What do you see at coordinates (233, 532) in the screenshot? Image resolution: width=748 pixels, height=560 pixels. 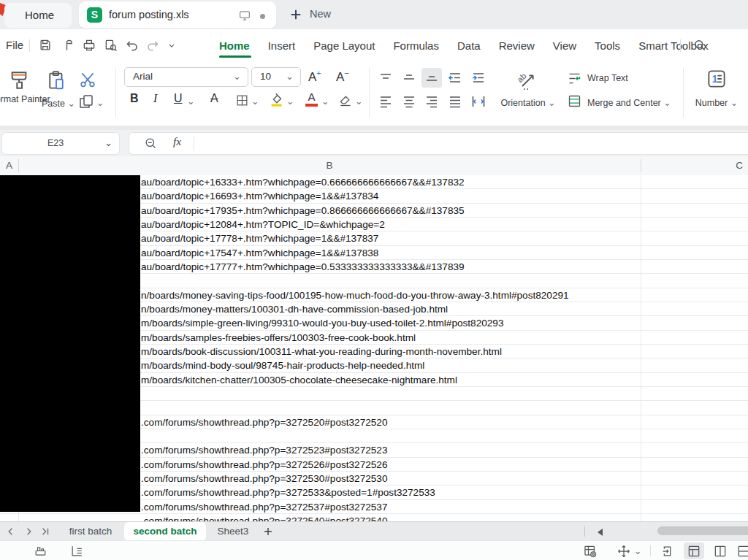 I see `sheet-tab-sheet3: Sheet3` at bounding box center [233, 532].